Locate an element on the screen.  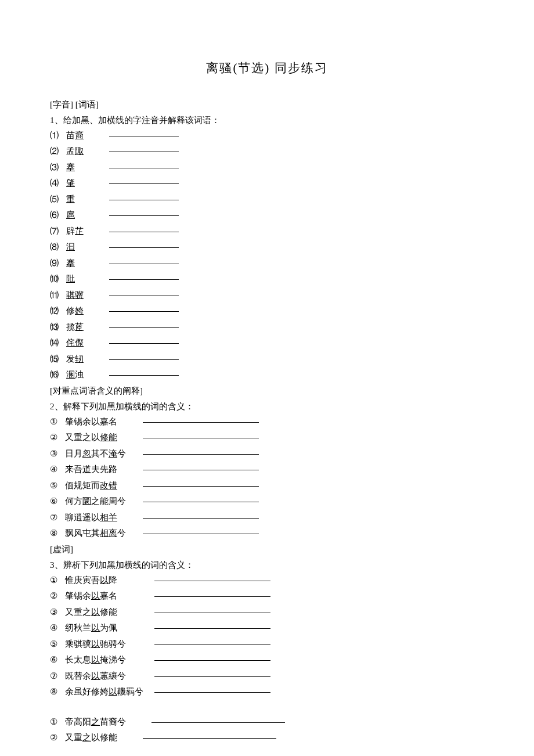
item-text: 何方圜之能周兮 is located at coordinates (95, 502).